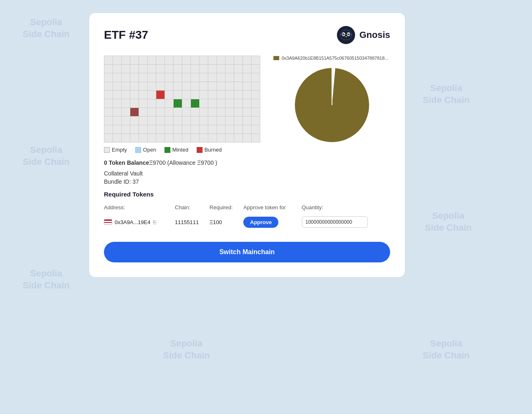  What do you see at coordinates (133, 222) in the screenshot?
I see `address-text: 0x3A9A...19E4` at bounding box center [133, 222].